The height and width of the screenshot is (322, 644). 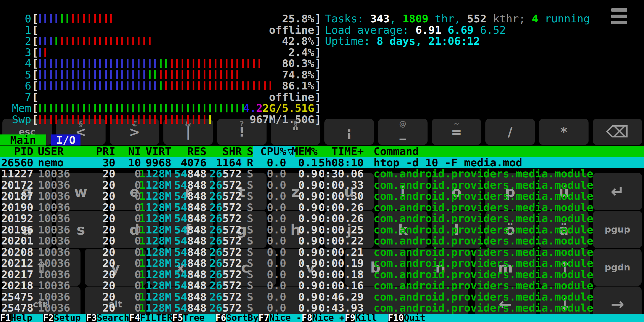 I want to click on fn-item-nice-: F8Nice +, so click(x=323, y=318).